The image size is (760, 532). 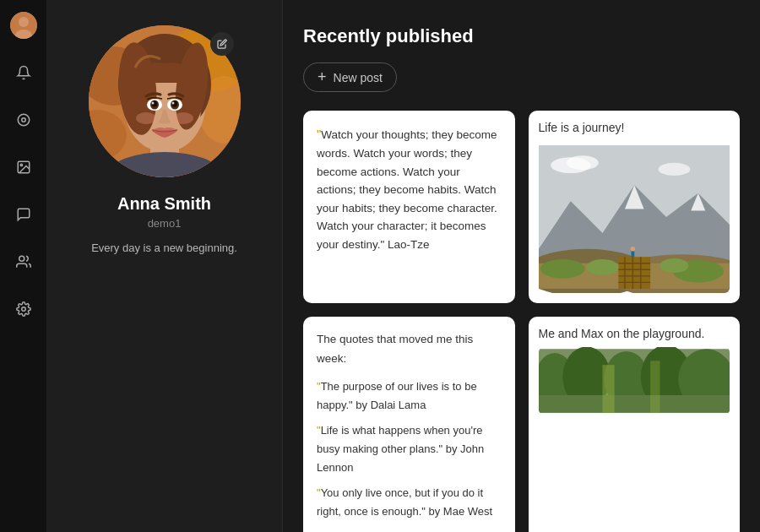 I want to click on new-post-label: New post, so click(x=358, y=78).